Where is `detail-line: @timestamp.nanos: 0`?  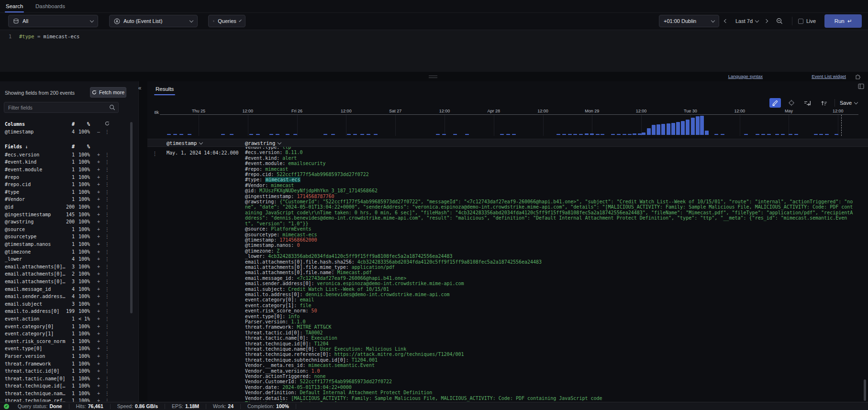
detail-line: @timestamp.nanos: 0 is located at coordinates (550, 245).